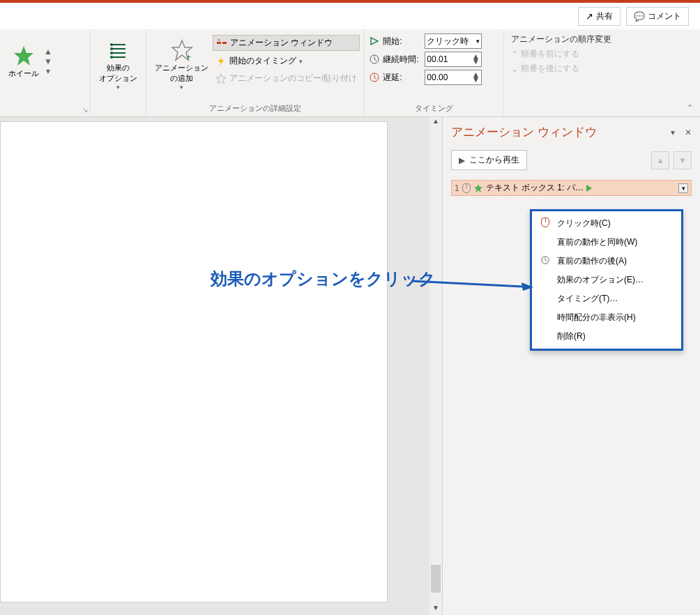  I want to click on lightning-icon, so click(221, 61).